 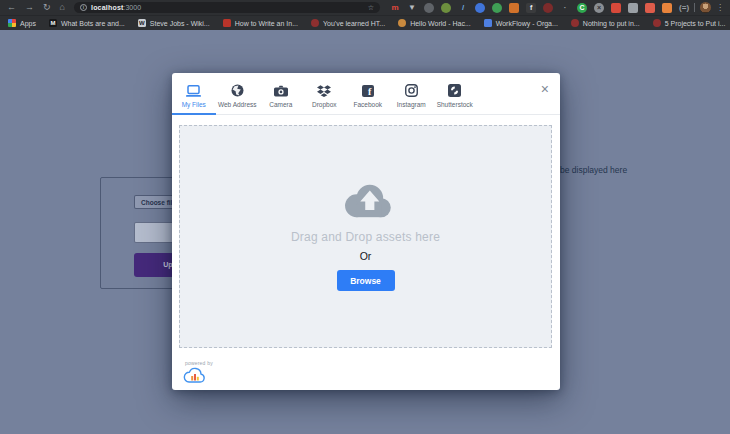 I want to click on reload-icon: ↻, so click(x=47, y=8).